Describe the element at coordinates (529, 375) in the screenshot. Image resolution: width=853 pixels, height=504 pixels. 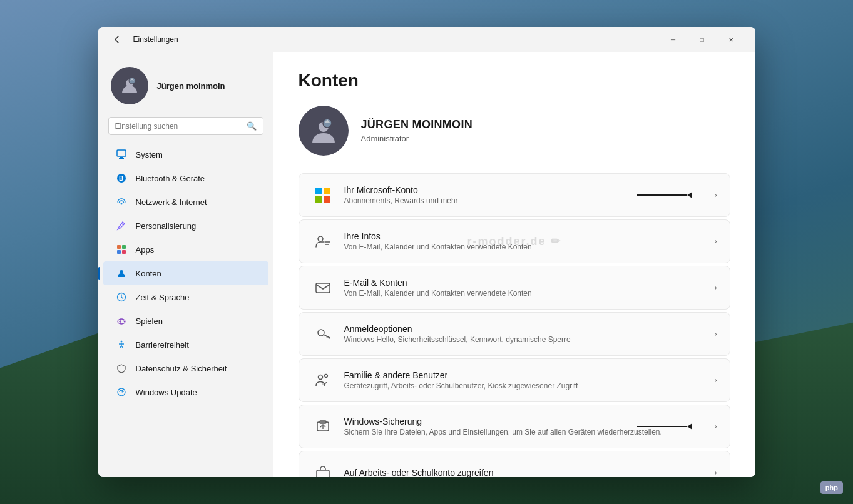
I see `settings-item-title-family: Familie & andere Benutzer` at that location.